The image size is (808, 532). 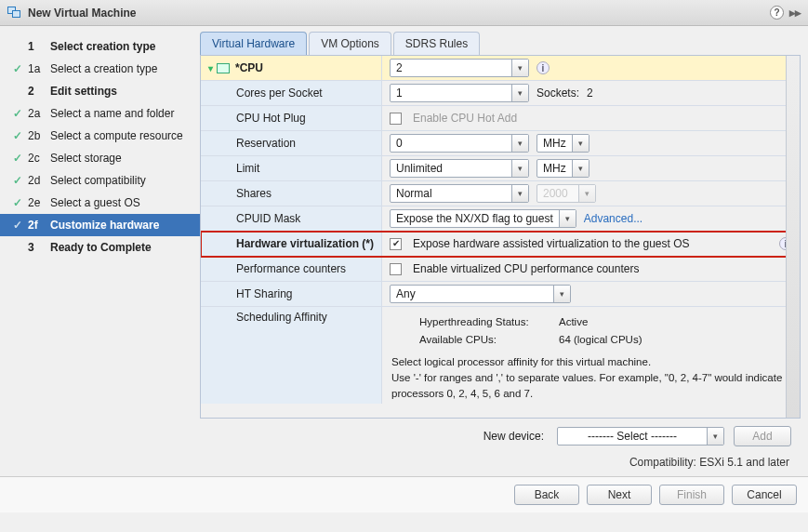 What do you see at coordinates (762, 436) in the screenshot?
I see `add-button: Add` at bounding box center [762, 436].